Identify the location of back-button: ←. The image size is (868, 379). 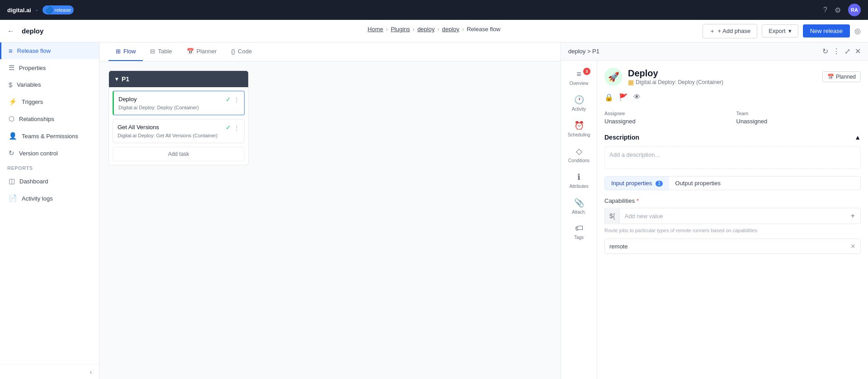
(11, 31).